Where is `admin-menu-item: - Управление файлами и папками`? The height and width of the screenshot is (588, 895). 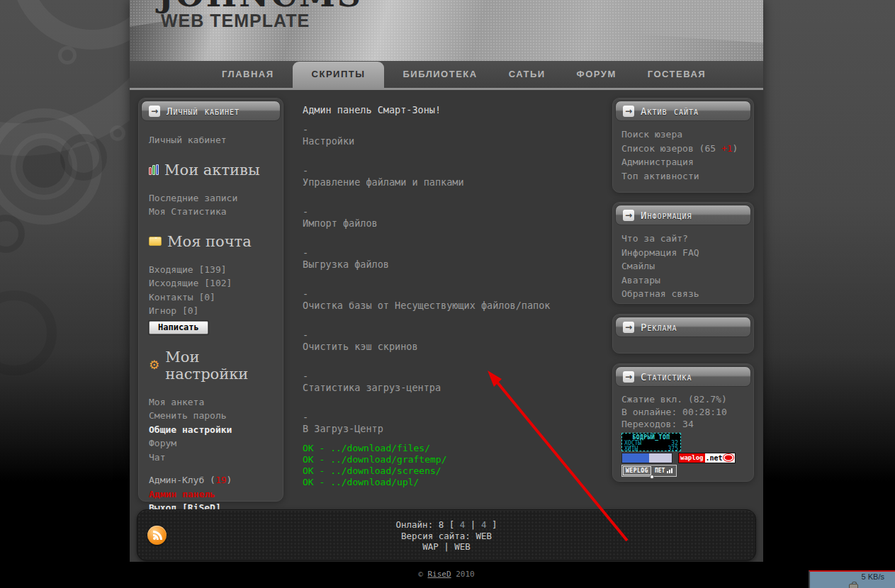 admin-menu-item: - Управление файлами и папками is located at coordinates (455, 176).